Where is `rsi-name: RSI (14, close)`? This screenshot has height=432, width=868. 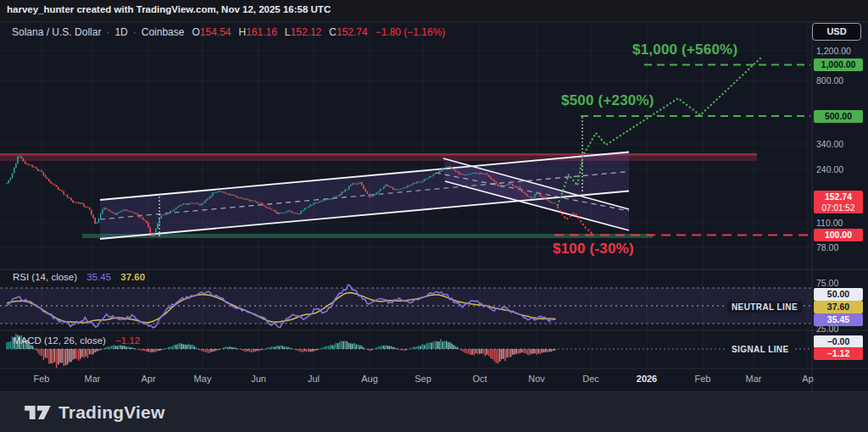 rsi-name: RSI (14, close) is located at coordinates (45, 277).